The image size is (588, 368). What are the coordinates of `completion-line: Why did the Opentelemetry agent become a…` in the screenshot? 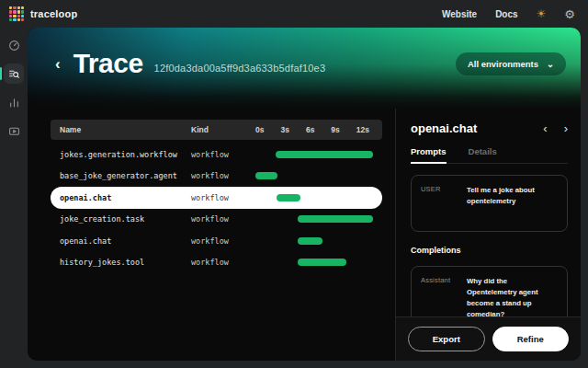 It's located at (513, 298).